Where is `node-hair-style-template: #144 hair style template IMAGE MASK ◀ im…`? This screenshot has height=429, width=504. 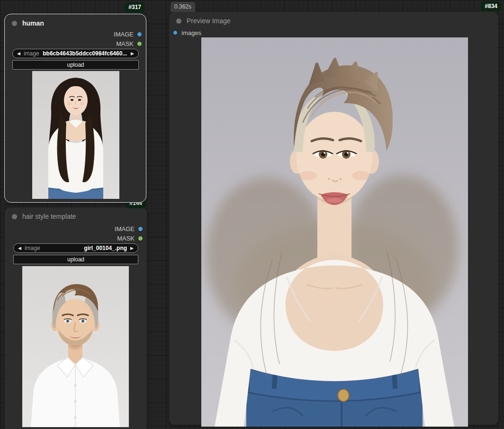
node-hair-style-template: #144 hair style template IMAGE MASK ◀ im… is located at coordinates (76, 318).